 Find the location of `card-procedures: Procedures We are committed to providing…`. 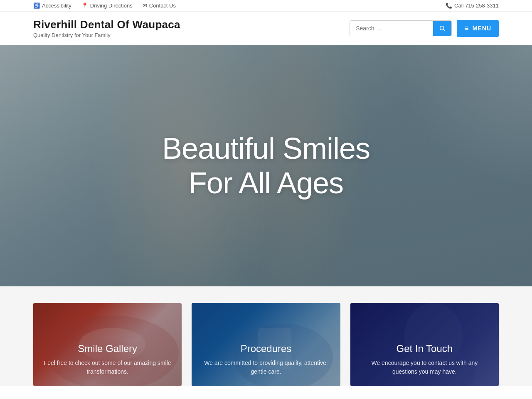

card-procedures: Procedures We are committed to providing… is located at coordinates (266, 345).